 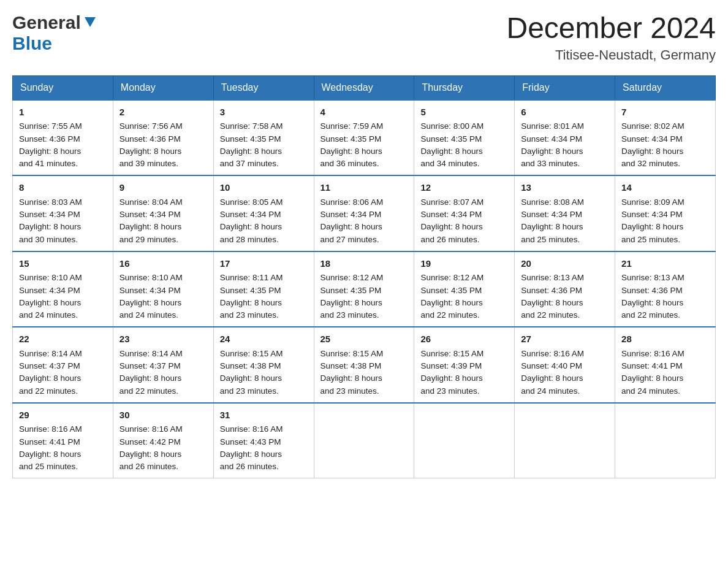 What do you see at coordinates (611, 28) in the screenshot?
I see `month-title: December 2024` at bounding box center [611, 28].